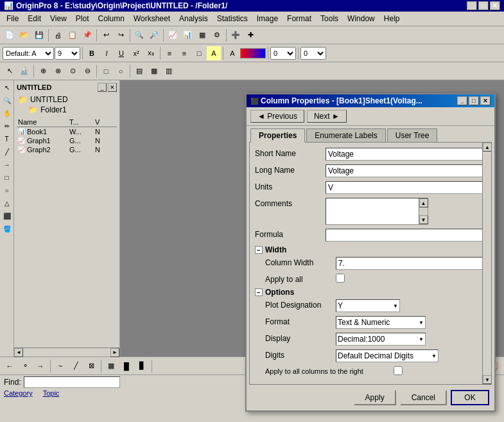  Describe the element at coordinates (112, 19) in the screenshot. I see `menu-column: Column` at that location.